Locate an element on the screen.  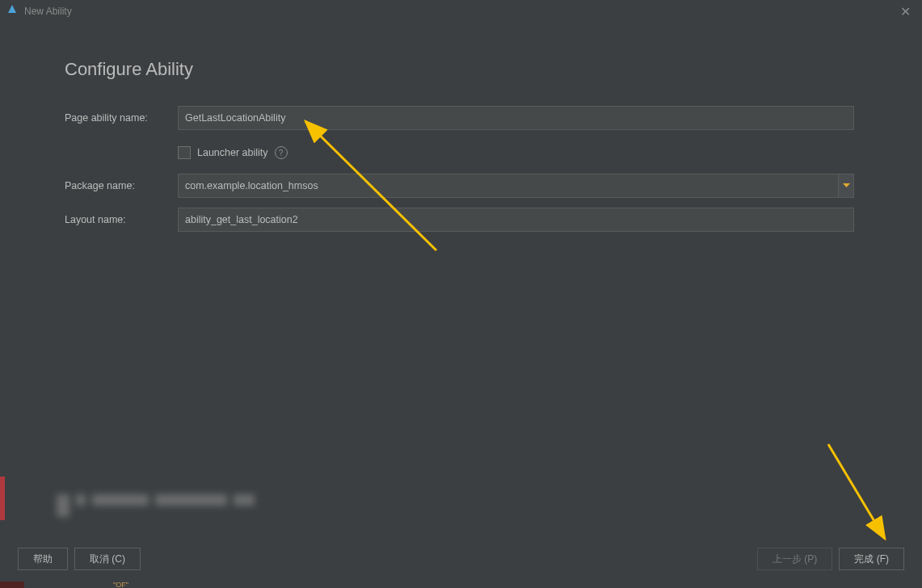
blurred-content is located at coordinates (155, 507).